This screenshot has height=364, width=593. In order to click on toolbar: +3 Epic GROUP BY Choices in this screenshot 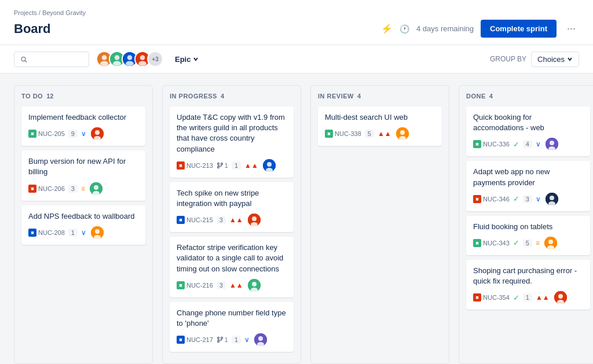, I will do `click(296, 59)`.